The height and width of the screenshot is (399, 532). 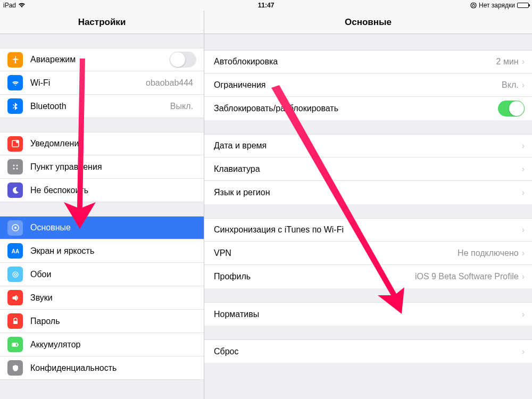 I want to click on clock: 11:47, so click(x=266, y=5).